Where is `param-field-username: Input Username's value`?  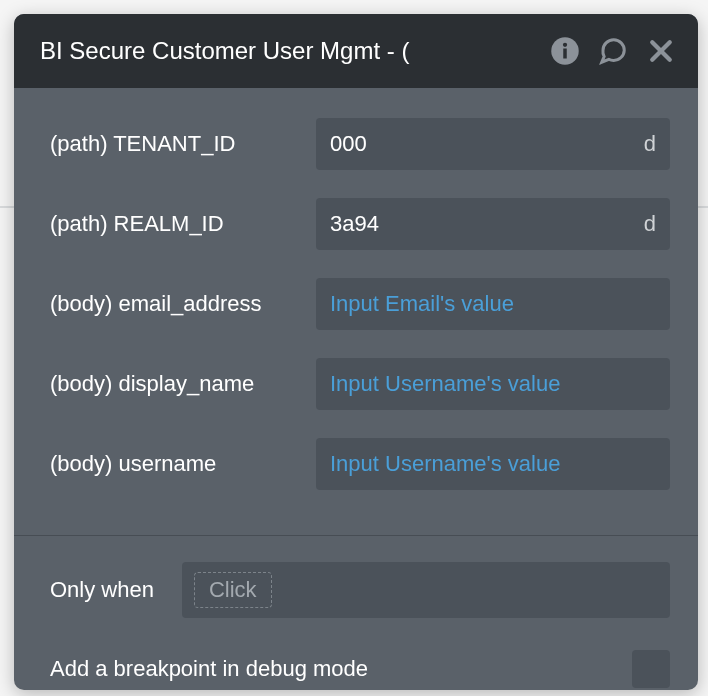 param-field-username: Input Username's value is located at coordinates (493, 464).